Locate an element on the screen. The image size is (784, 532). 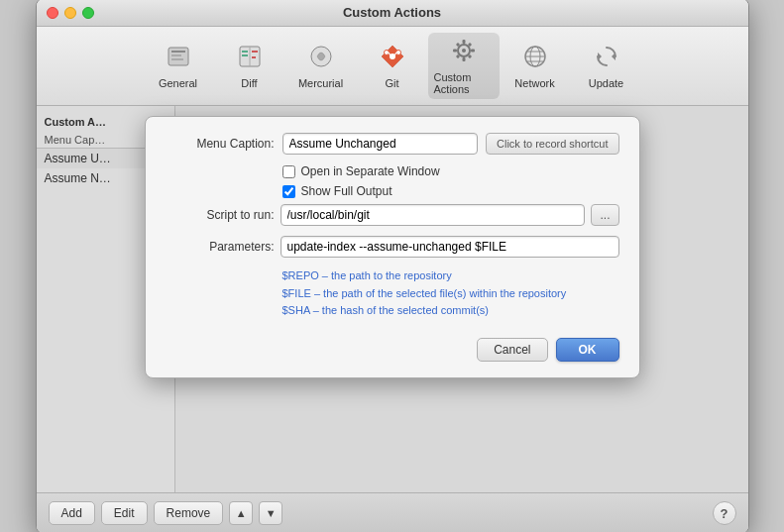
maximize-button is located at coordinates (88, 13).